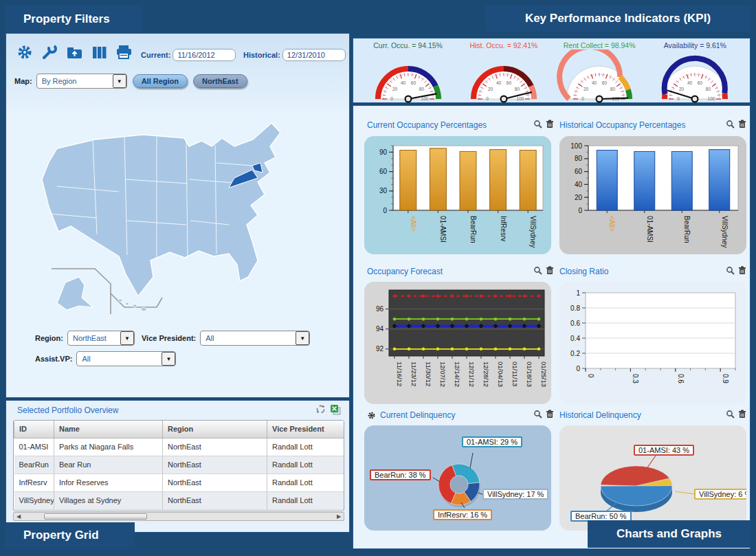 The image size is (756, 556). I want to click on chart-title-current-occupancy: Current Occupancy Percentages, so click(460, 125).